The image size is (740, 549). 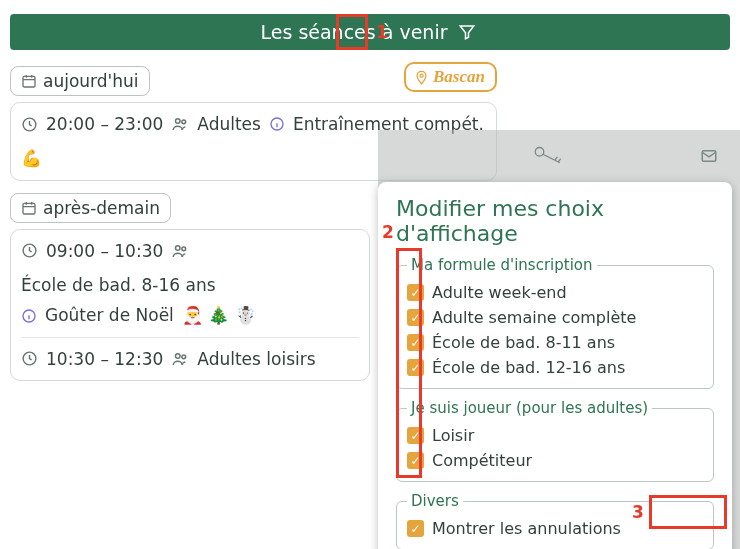 What do you see at coordinates (104, 251) in the screenshot?
I see `session-time: 09:00 – 10:30` at bounding box center [104, 251].